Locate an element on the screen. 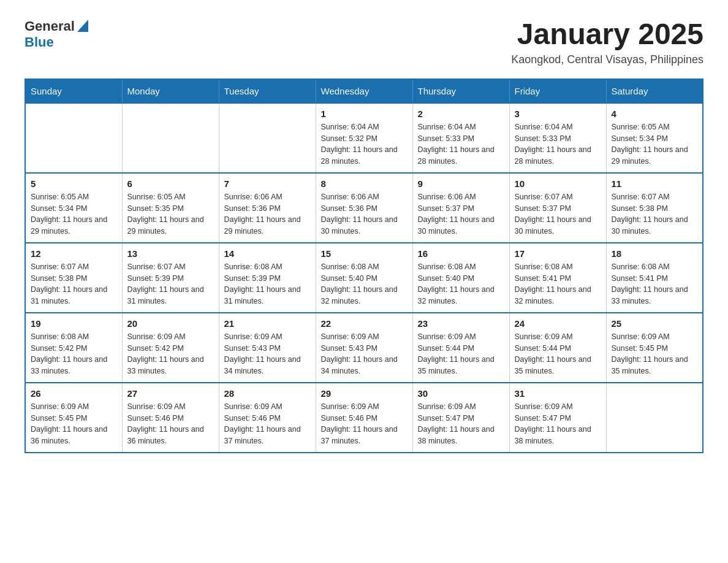 The width and height of the screenshot is (728, 563). logo-triangle-icon is located at coordinates (83, 27).